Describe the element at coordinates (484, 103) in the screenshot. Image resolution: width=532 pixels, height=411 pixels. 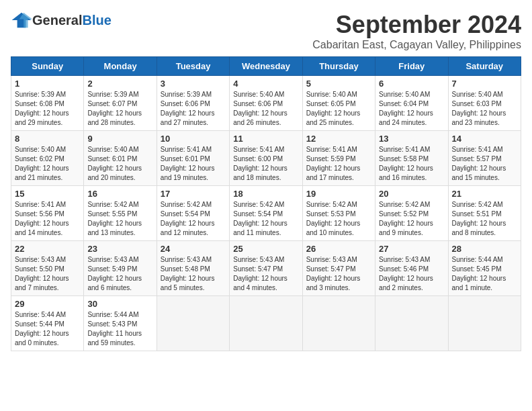
I see `calendar-cell: 7Sunrise: 5:40 AMSunset: 6:03 PMDaylight…` at that location.